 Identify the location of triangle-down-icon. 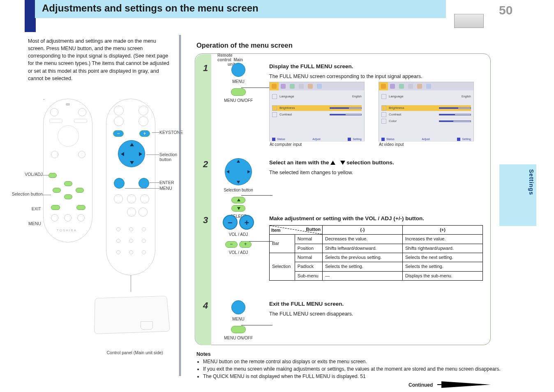
(343, 163).